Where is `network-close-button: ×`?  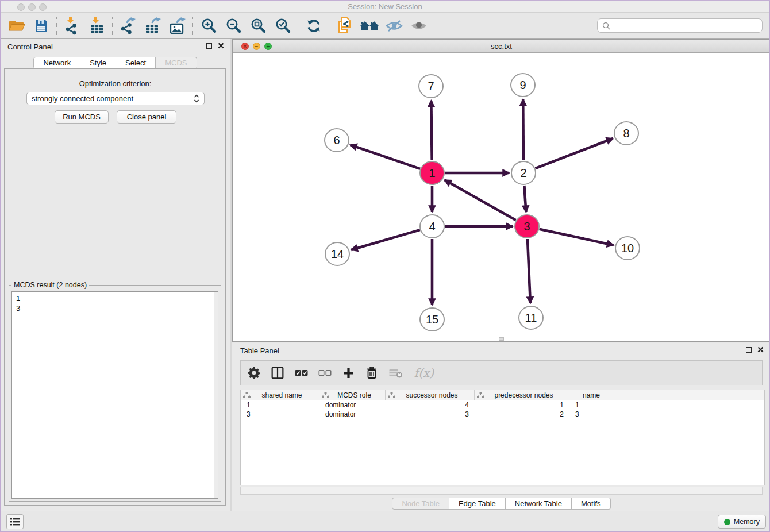
network-close-button: × is located at coordinates (245, 46).